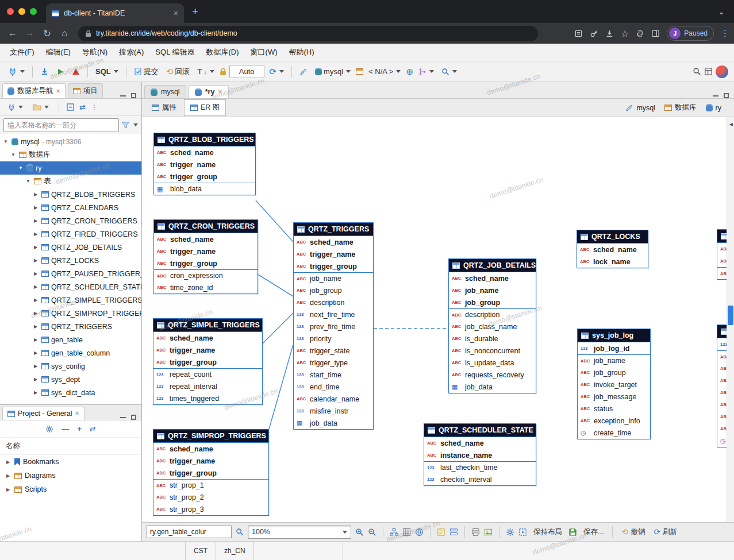  Describe the element at coordinates (614, 396) in the screenshot. I see `er-column: ABCjob_message` at that location.